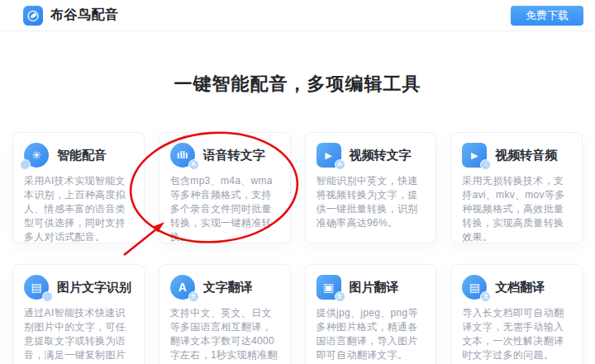 The width and height of the screenshot is (595, 364). I want to click on card-title: 文字翻译, so click(228, 287).